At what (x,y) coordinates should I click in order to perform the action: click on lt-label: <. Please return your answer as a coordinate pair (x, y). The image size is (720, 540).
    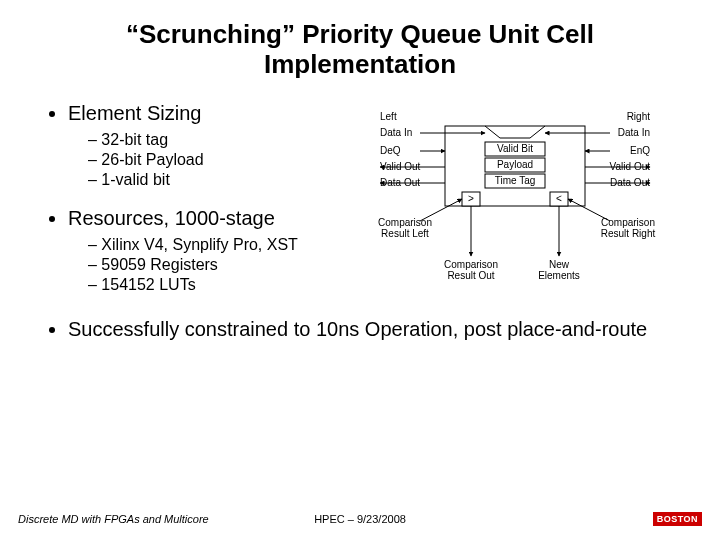
    Looking at the image, I should click on (559, 198).